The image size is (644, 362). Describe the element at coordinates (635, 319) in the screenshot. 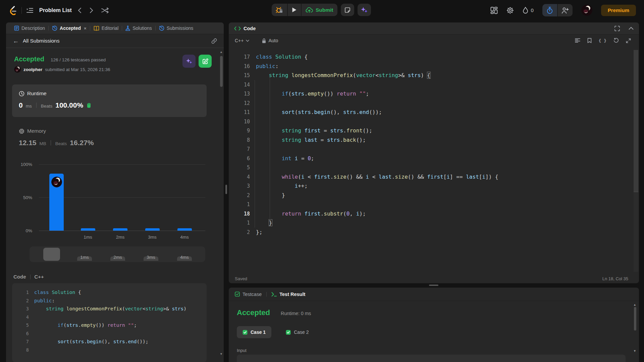

I see `console-scrollbar` at that location.